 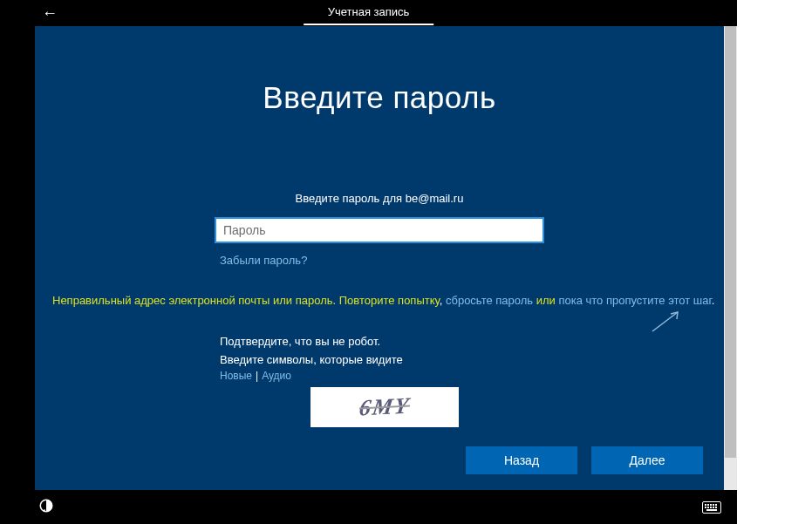 I want to click on captcha-confirm-label: Подтвердите, что вы не робот., so click(x=472, y=342).